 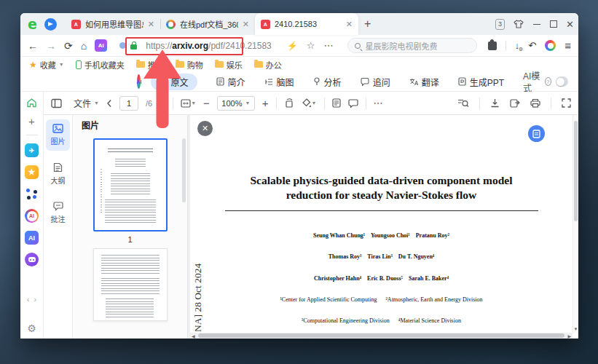 What do you see at coordinates (138, 82) in the screenshot?
I see `ai-doc-logo-icon: AI` at bounding box center [138, 82].